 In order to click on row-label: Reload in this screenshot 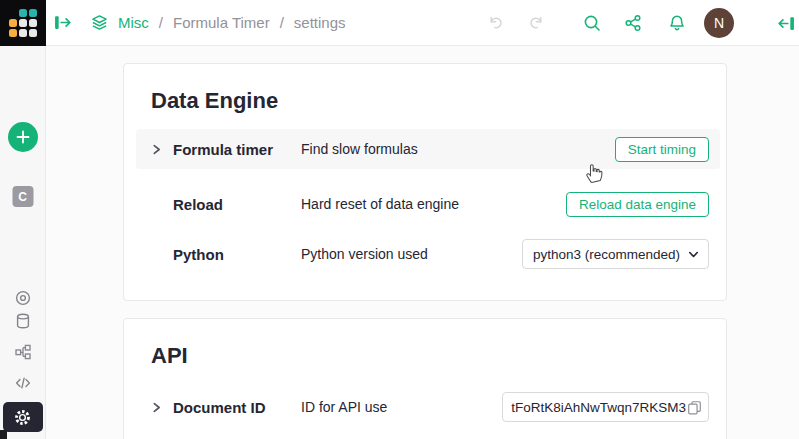, I will do `click(237, 204)`.